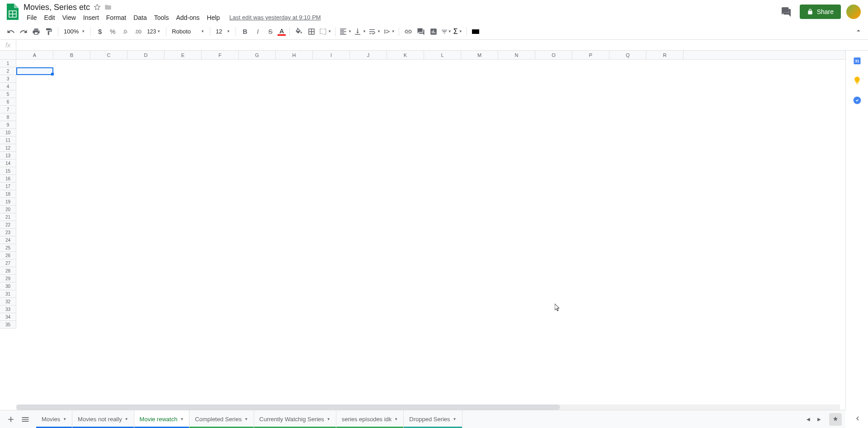 The width and height of the screenshot is (868, 428). I want to click on column-header: Q, so click(628, 55).